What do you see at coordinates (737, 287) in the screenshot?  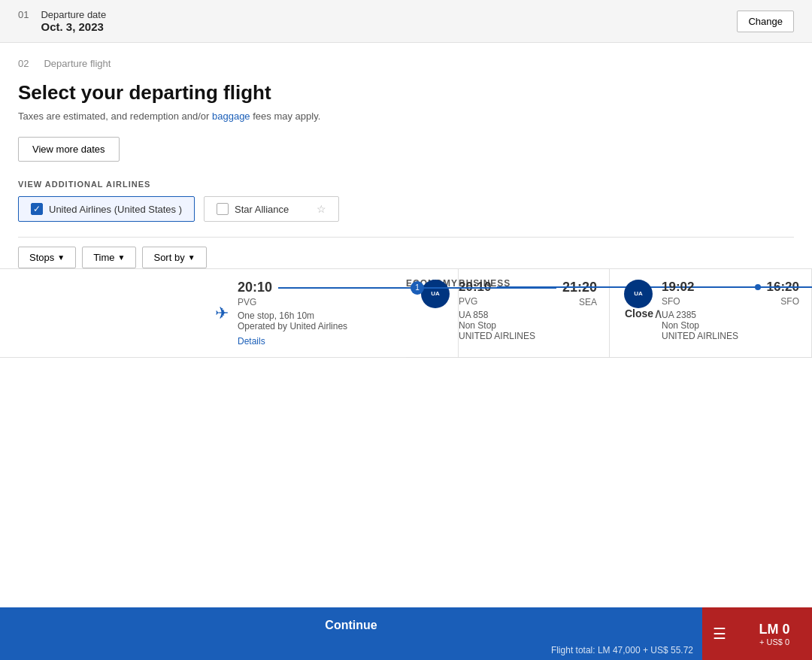 I see `seg-2-times: 19:02 21:20` at bounding box center [737, 287].